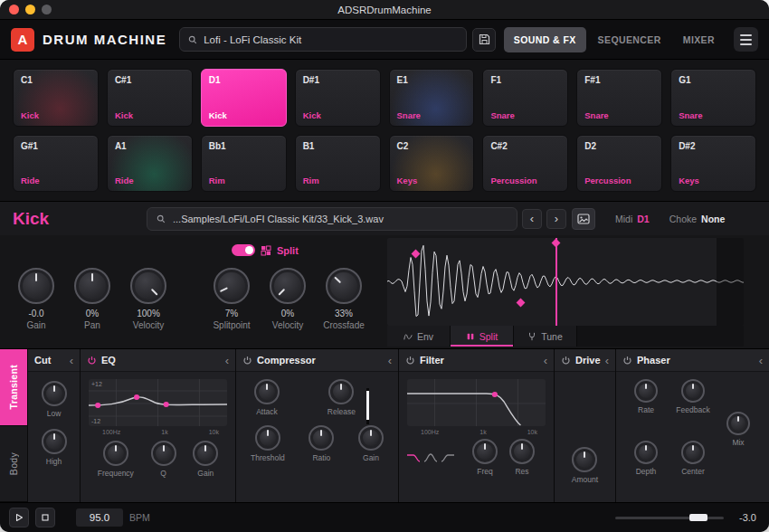 Image resolution: width=769 pixels, height=532 pixels. Describe the element at coordinates (56, 147) in the screenshot. I see `pad-note: G#1` at that location.